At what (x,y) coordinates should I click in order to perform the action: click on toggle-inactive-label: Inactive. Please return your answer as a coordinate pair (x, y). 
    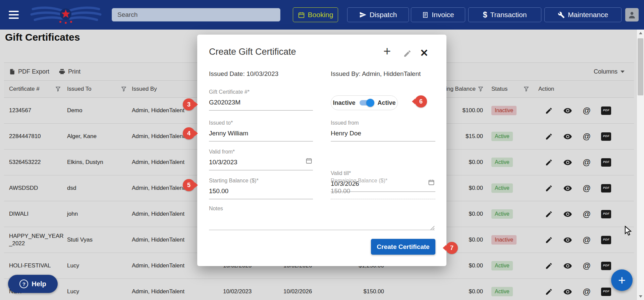
    Looking at the image, I should click on (344, 103).